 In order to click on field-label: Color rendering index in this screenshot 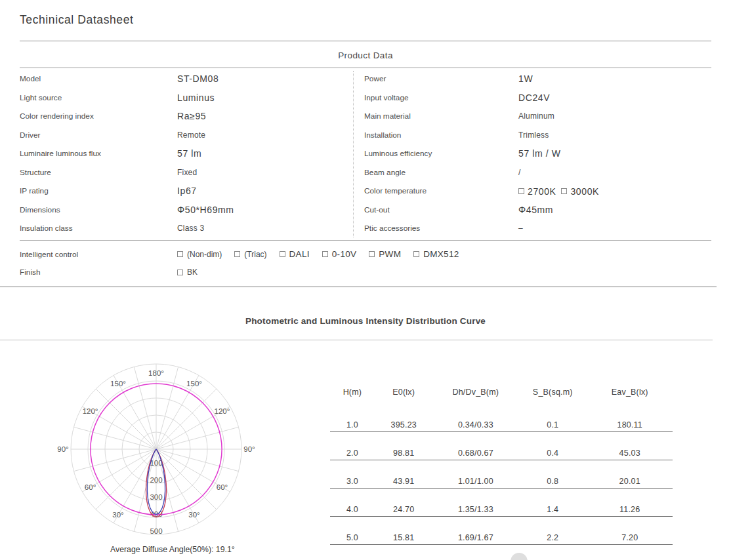, I will do `click(98, 116)`.